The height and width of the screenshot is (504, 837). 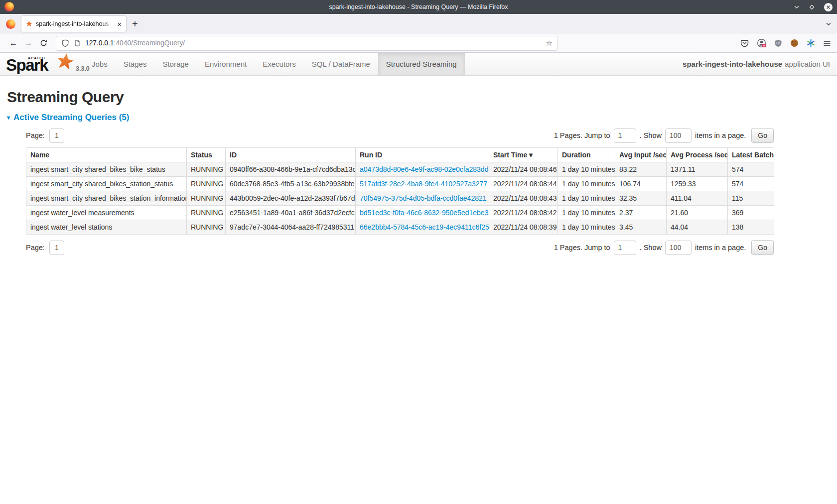 I want to click on pocket-button, so click(x=744, y=43).